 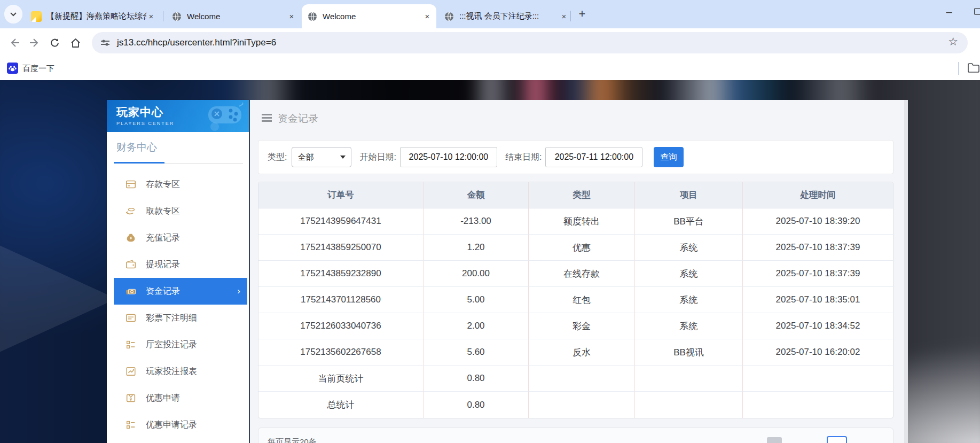 I want to click on sidebar-banner: 玩家中心 PLAYERS CENTER, so click(x=178, y=116).